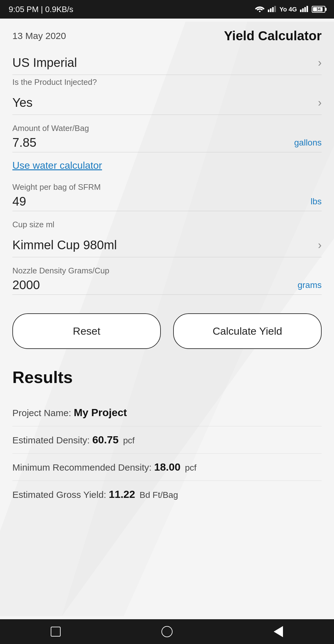  What do you see at coordinates (167, 62) in the screenshot?
I see `unit-system-field: US Imperial ›` at bounding box center [167, 62].